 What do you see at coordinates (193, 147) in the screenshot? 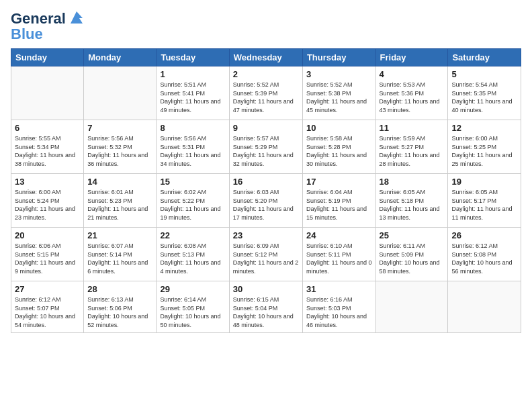
I see `calendar-cell: 8Sunrise: 5:56 AM Sunset: 5:31 PM Daylig…` at bounding box center [193, 147].